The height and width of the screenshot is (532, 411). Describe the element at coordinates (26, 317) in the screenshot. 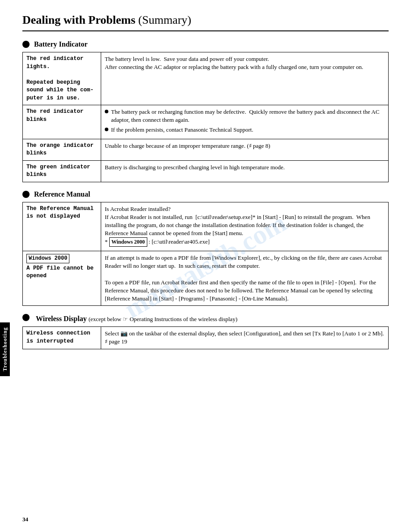

I see `wireless-bullet-icon` at that location.